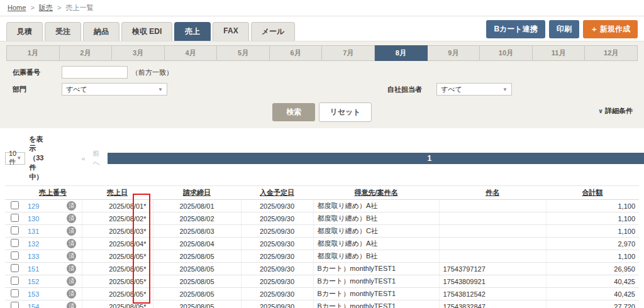 The image size is (644, 308). Describe the element at coordinates (33, 53) in the screenshot. I see `month-tab-1: 1月` at that location.